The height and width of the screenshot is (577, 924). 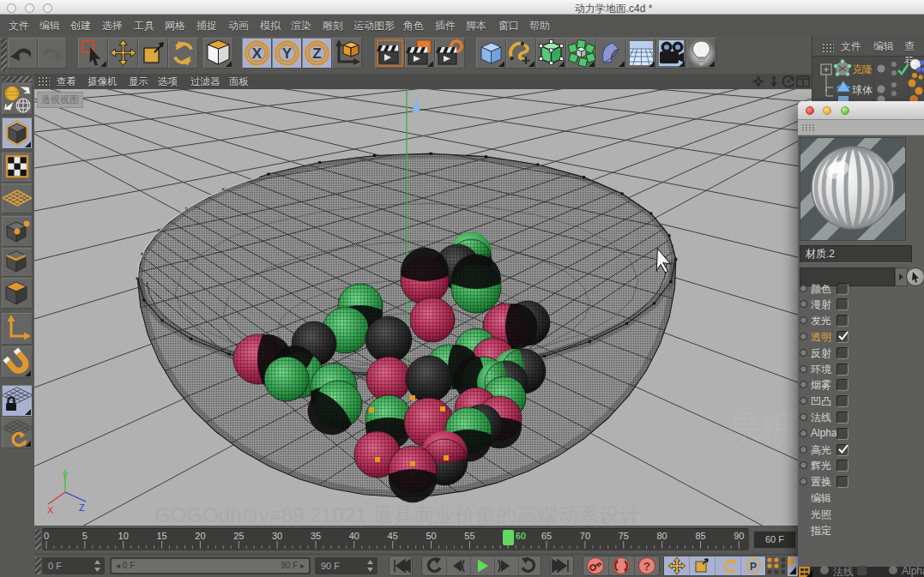 I want to click on svg-text: 10, so click(x=124, y=536).